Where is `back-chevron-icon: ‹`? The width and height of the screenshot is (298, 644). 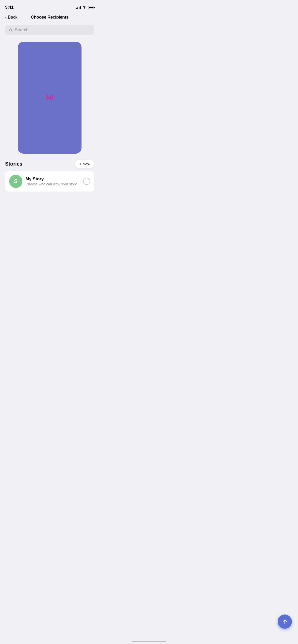
back-chevron-icon: ‹ is located at coordinates (6, 17).